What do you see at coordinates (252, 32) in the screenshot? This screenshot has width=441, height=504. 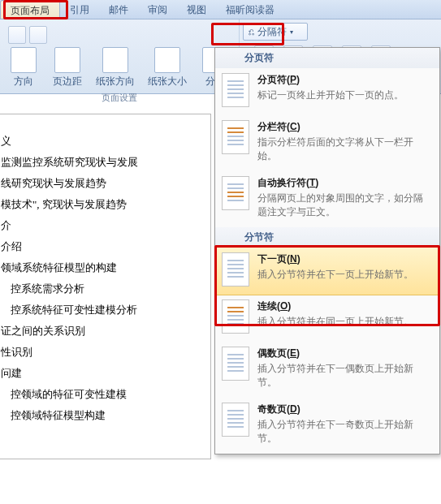 I see `breaks-icon: ⎌` at bounding box center [252, 32].